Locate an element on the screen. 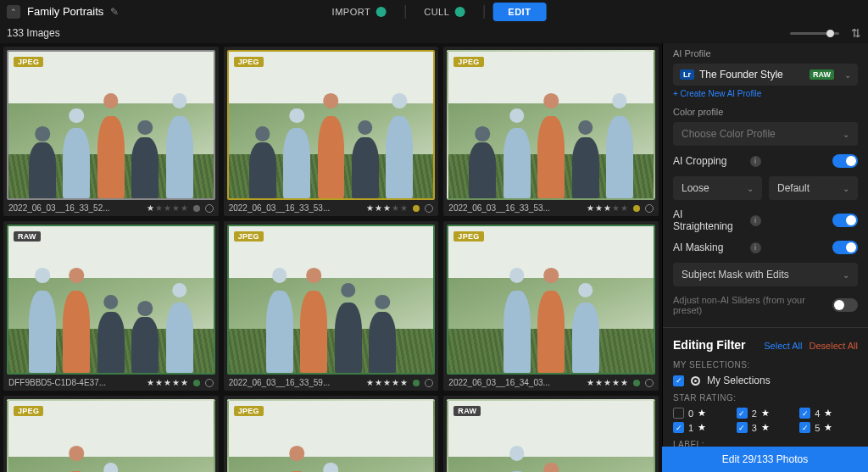 The width and height of the screenshot is (868, 472). edit-photos-button: Edit 29/133 Photos is located at coordinates (765, 459).